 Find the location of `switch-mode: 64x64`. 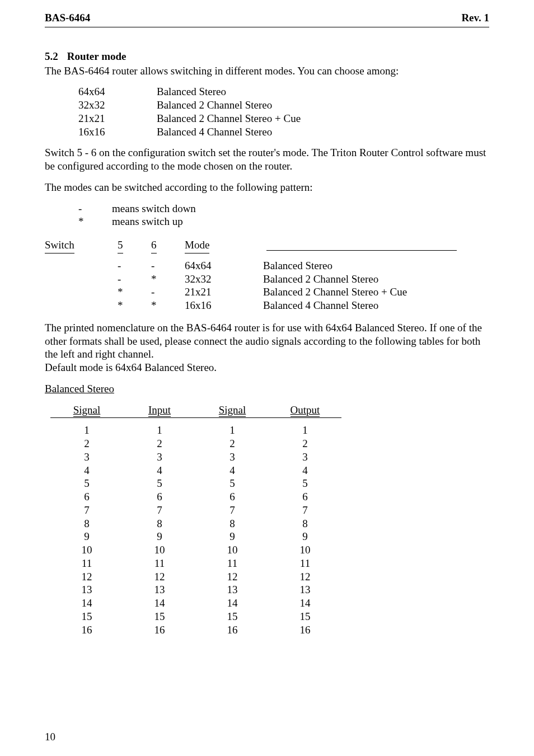

switch-mode: 64x64 is located at coordinates (224, 266).